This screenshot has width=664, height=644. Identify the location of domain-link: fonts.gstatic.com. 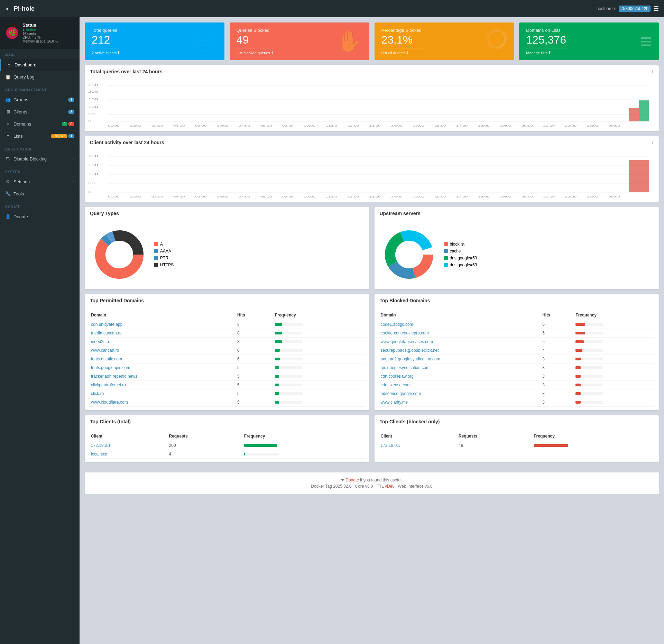
(107, 359).